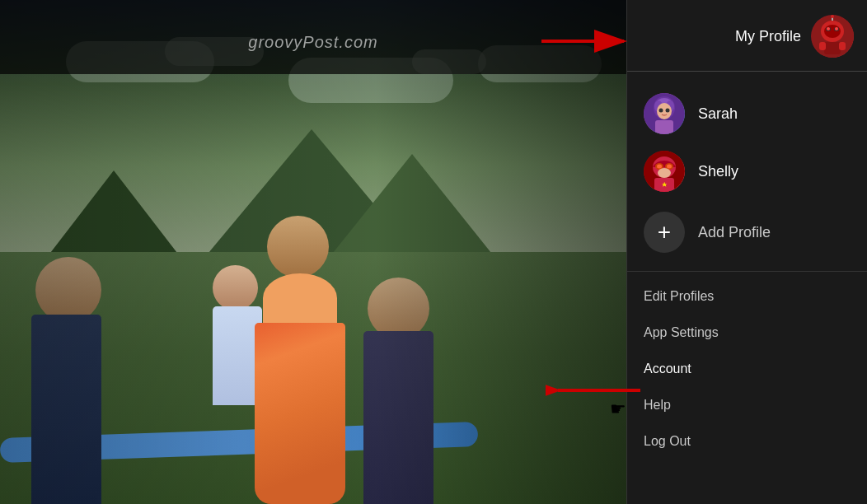  I want to click on edit-profiles-label: Edit Profiles, so click(679, 296).